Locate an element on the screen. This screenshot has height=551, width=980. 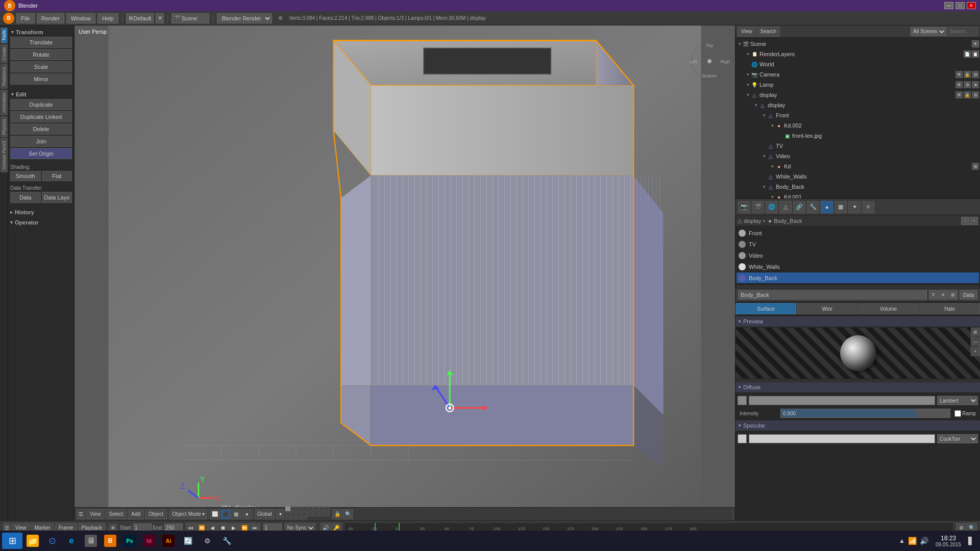
create-tab: Create is located at coordinates (4, 54).